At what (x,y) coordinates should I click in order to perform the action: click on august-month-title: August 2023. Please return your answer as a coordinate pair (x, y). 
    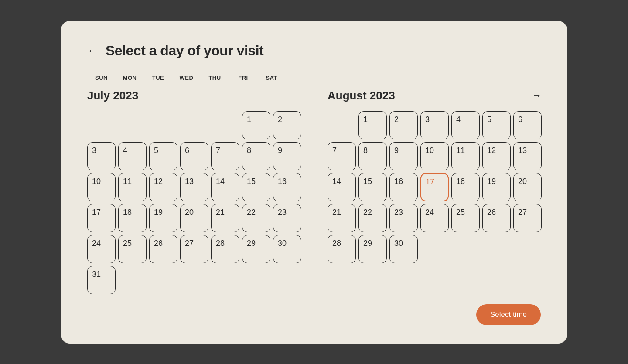
    Looking at the image, I should click on (361, 96).